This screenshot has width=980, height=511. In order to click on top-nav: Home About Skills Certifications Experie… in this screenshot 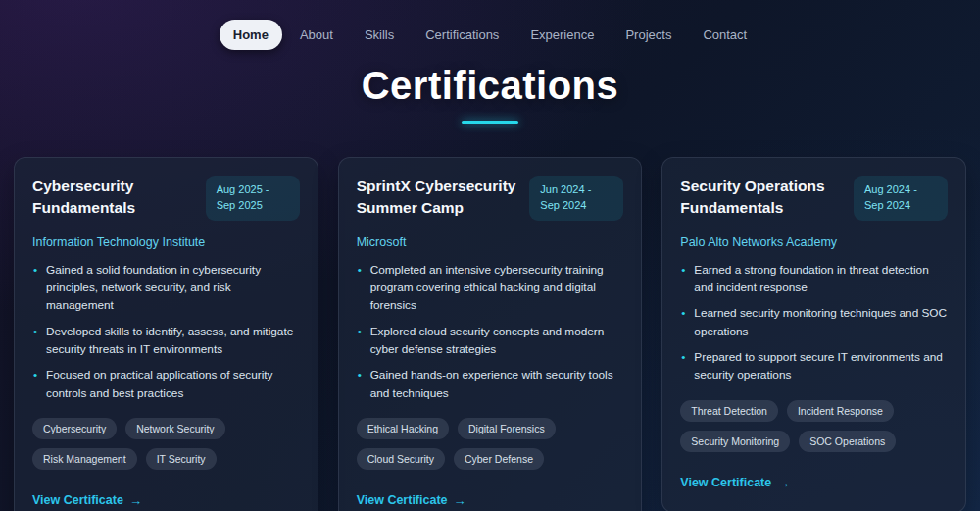, I will do `click(490, 26)`.